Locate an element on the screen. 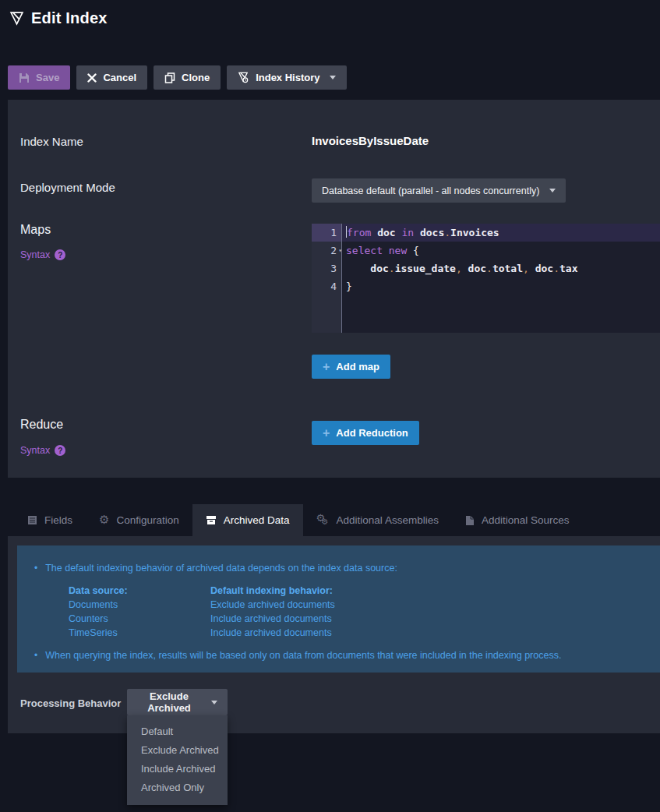 The image size is (660, 812). save-icon is located at coordinates (24, 78).